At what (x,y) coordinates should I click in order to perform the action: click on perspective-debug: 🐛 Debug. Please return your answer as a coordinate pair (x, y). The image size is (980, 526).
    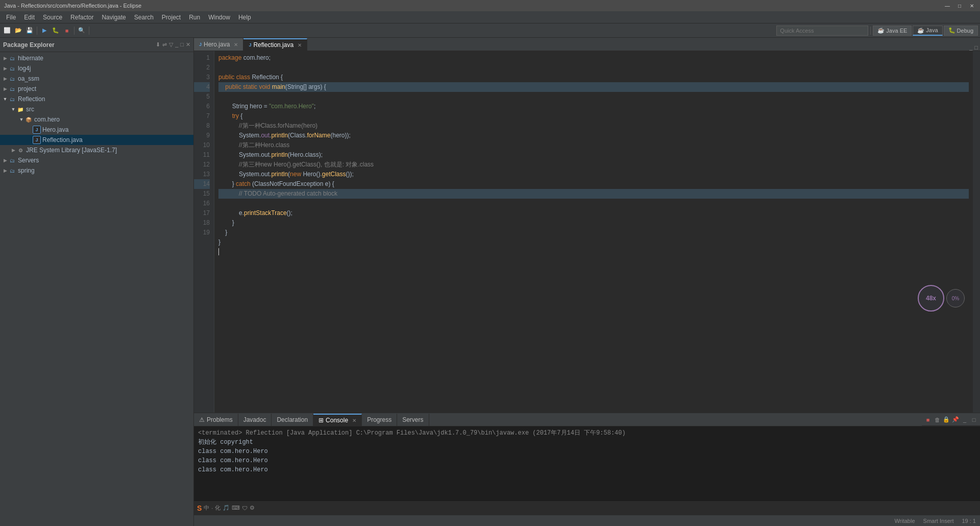
    Looking at the image, I should click on (961, 31).